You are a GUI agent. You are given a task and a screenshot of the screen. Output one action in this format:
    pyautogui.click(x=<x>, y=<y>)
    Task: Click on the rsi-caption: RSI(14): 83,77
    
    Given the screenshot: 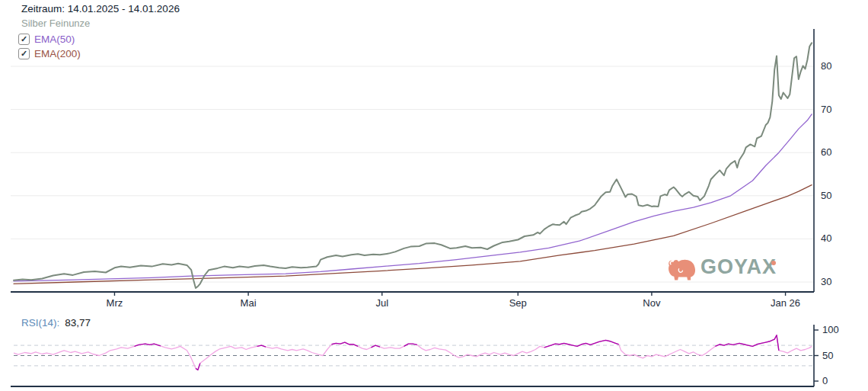 What is the action you would take?
    pyautogui.click(x=56, y=323)
    